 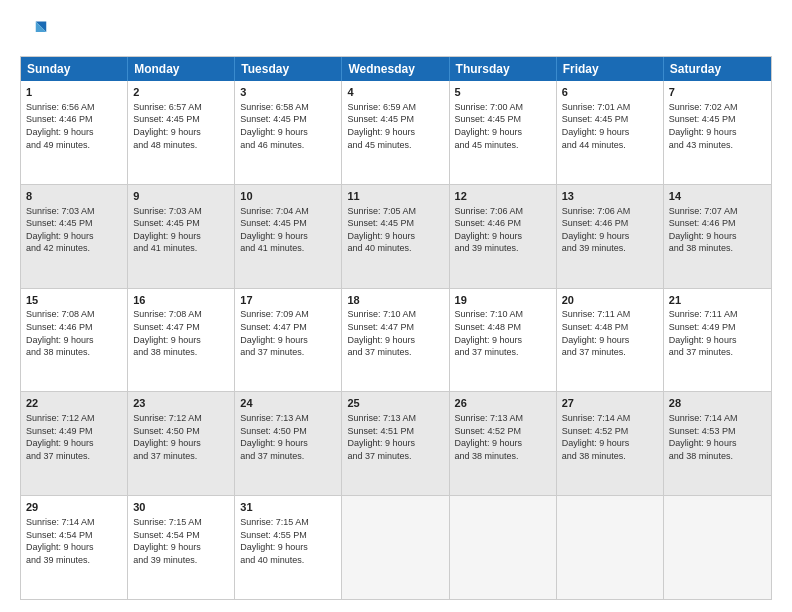 What do you see at coordinates (504, 132) in the screenshot?
I see `calendar-cell: 5Sunrise: 7:00 AMSunset: 4:45 PMDaylight…` at bounding box center [504, 132].